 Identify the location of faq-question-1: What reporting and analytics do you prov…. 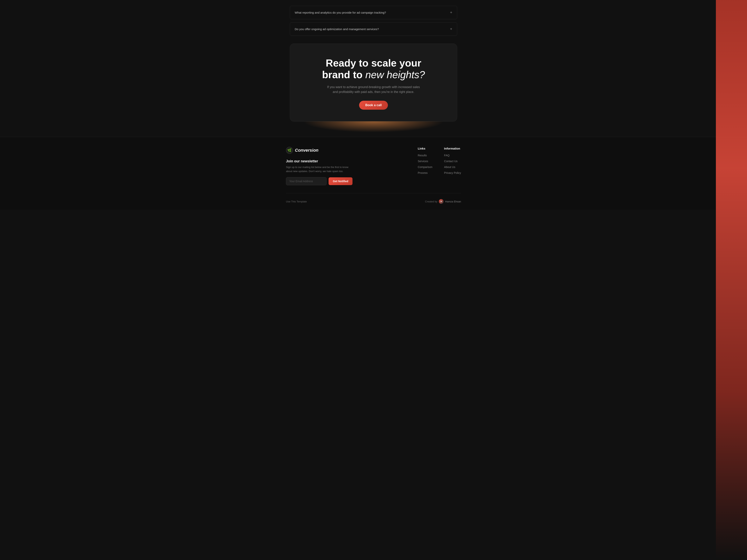
(371, 12).